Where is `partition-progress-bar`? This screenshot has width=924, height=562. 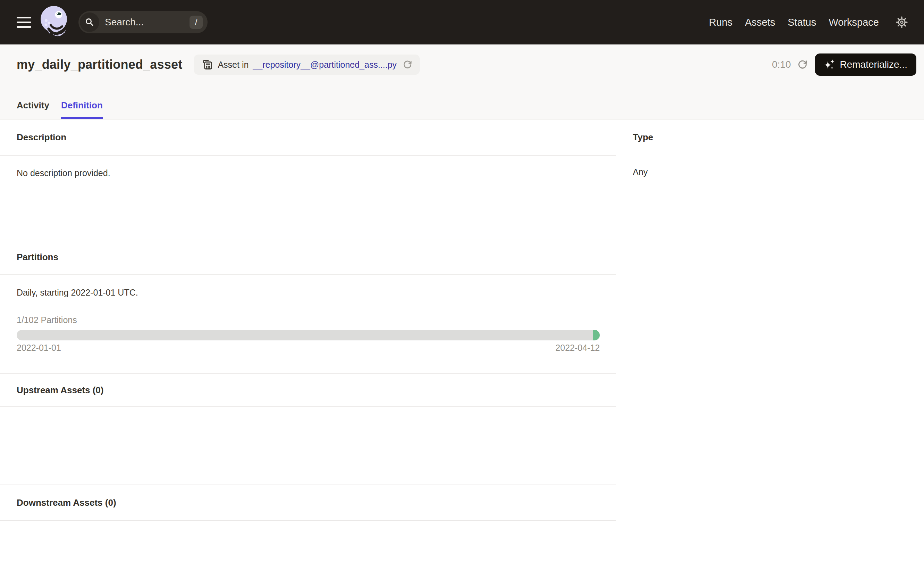
partition-progress-bar is located at coordinates (308, 335).